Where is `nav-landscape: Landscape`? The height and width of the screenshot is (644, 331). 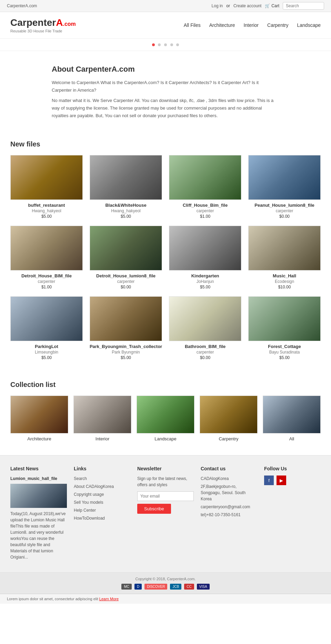 nav-landscape: Landscape is located at coordinates (309, 25).